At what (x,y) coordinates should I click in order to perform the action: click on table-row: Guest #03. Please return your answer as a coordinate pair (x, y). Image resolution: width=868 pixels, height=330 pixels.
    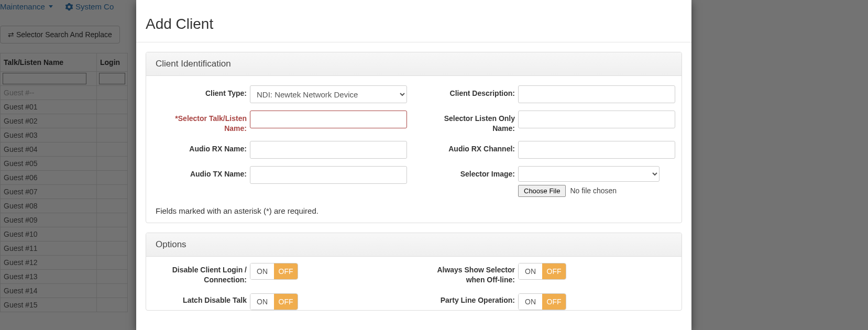
    Looking at the image, I should click on (49, 135).